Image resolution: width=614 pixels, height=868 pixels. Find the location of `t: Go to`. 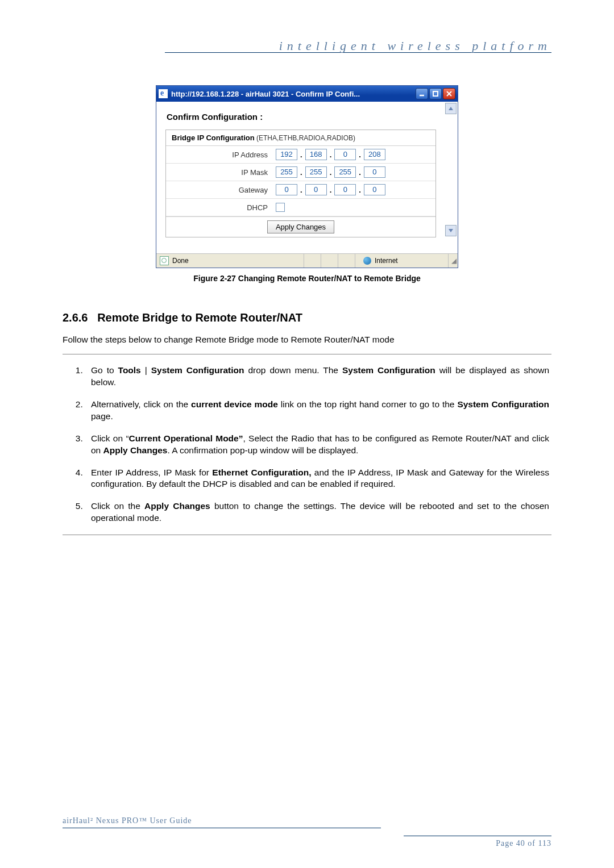

t: Go to is located at coordinates (105, 370).